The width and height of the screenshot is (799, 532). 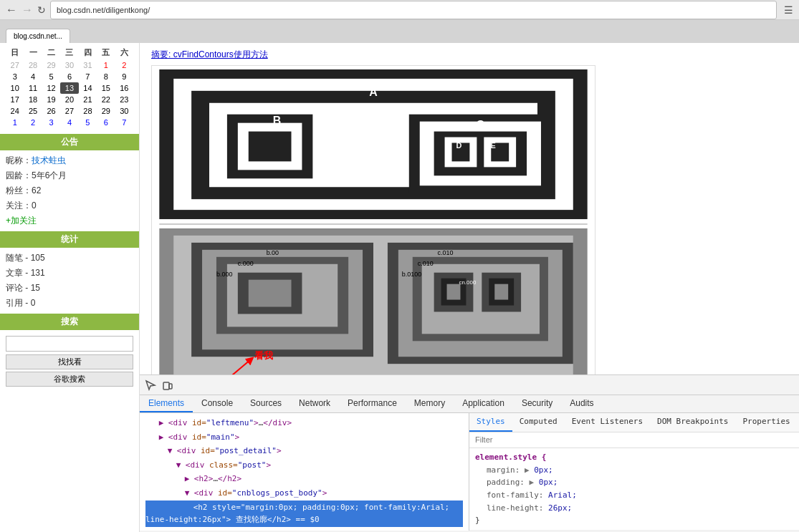 I want to click on tab-security: Security, so click(x=537, y=404).